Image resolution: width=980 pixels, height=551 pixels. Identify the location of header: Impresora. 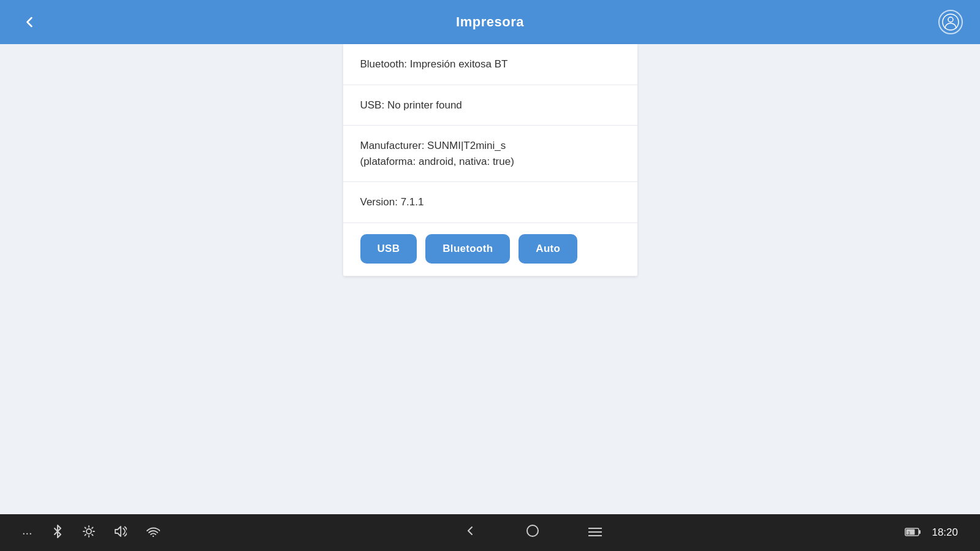
(490, 22).